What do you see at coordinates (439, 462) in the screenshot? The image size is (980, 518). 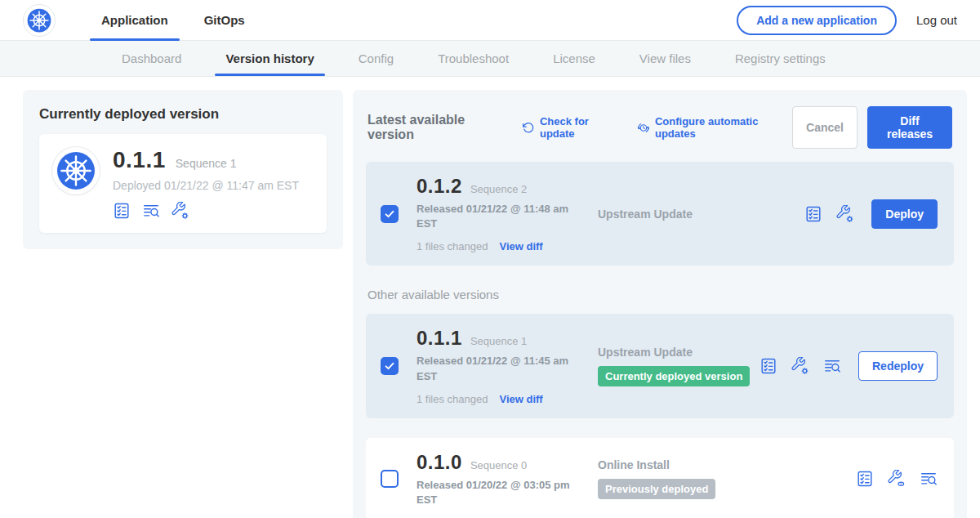 I see `version-number: 0.1.0` at bounding box center [439, 462].